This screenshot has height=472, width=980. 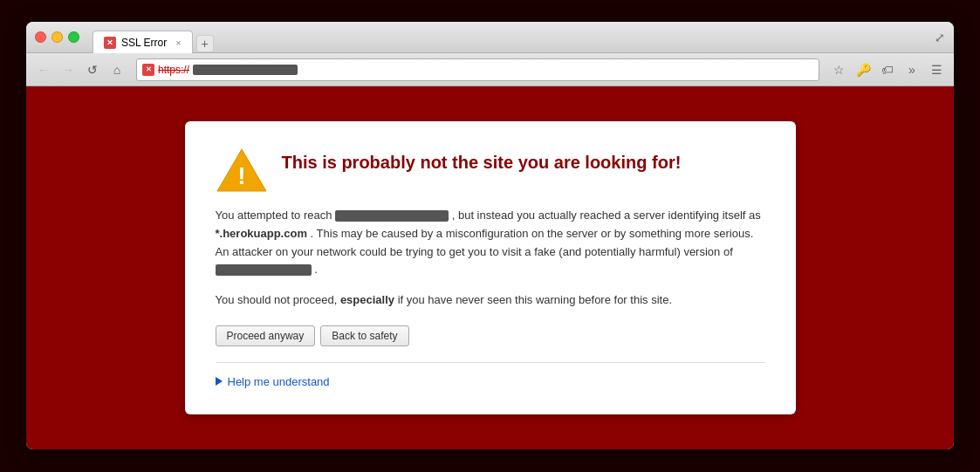 What do you see at coordinates (839, 70) in the screenshot?
I see `bookmark-star-button: ☆` at bounding box center [839, 70].